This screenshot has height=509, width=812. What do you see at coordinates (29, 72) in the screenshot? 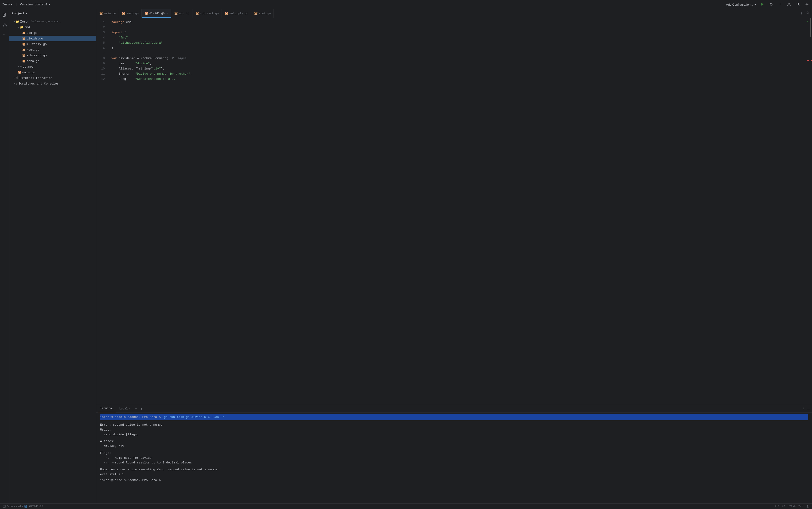
I see `tree-label-main-go: main.go` at bounding box center [29, 72].